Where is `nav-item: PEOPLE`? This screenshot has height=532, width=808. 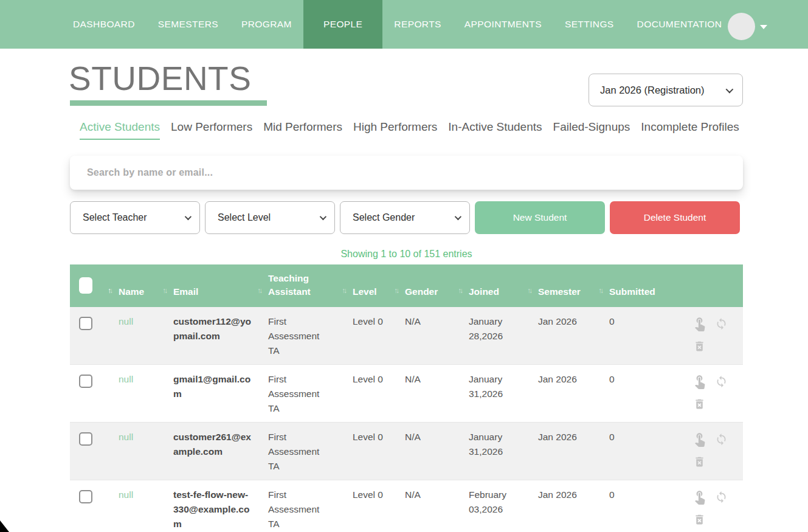 nav-item: PEOPLE is located at coordinates (343, 24).